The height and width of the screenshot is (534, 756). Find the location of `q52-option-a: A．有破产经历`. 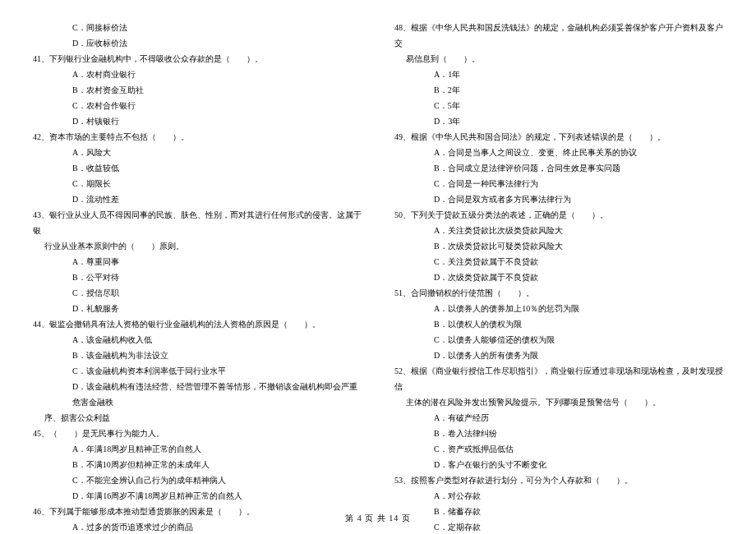

q52-option-a: A．有破产经历 is located at coordinates (559, 417).